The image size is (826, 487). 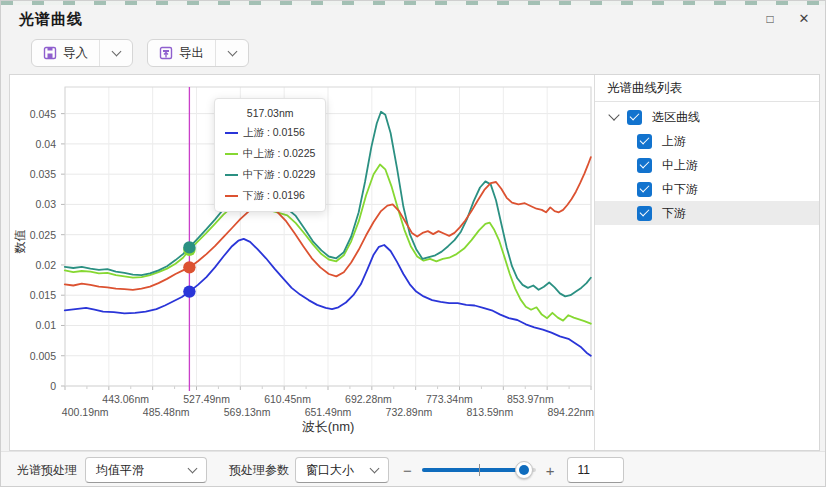 What do you see at coordinates (116, 53) in the screenshot?
I see `import-dropdown-button` at bounding box center [116, 53].